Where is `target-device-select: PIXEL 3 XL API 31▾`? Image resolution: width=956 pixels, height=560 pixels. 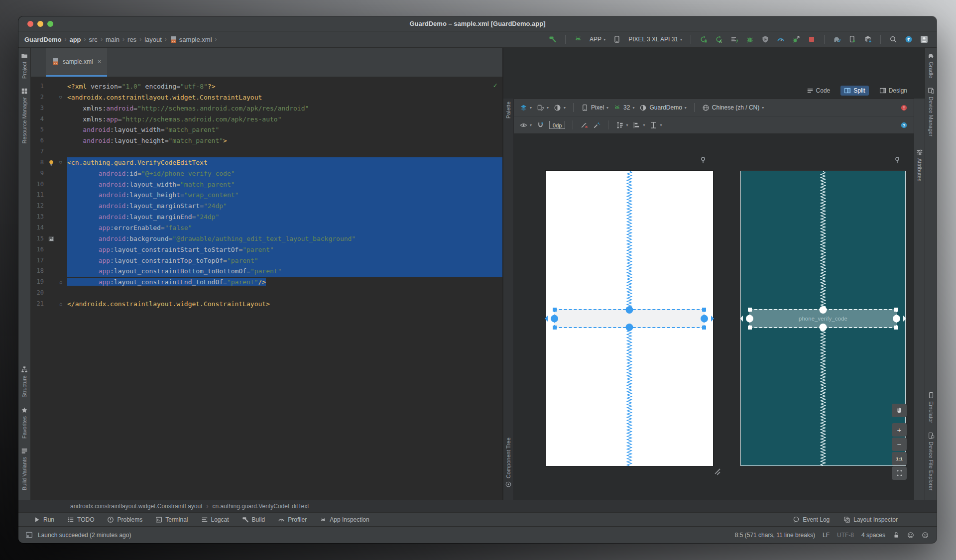 target-device-select: PIXEL 3 XL API 31▾ is located at coordinates (655, 39).